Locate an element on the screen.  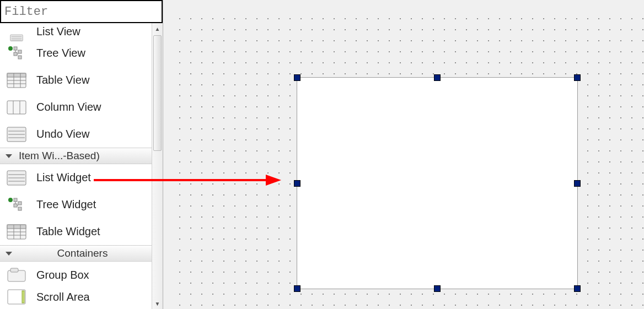
item-table-view: Table View is located at coordinates (76, 80).